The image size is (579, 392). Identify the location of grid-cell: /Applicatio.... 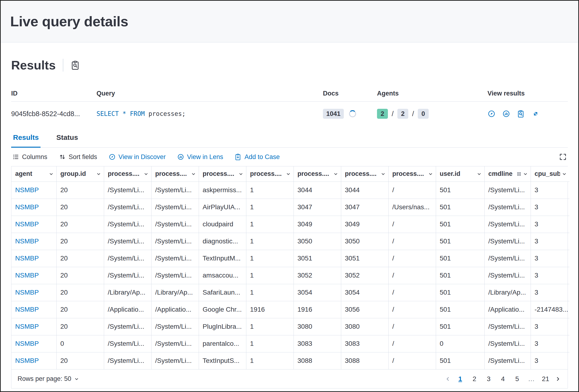
(128, 310).